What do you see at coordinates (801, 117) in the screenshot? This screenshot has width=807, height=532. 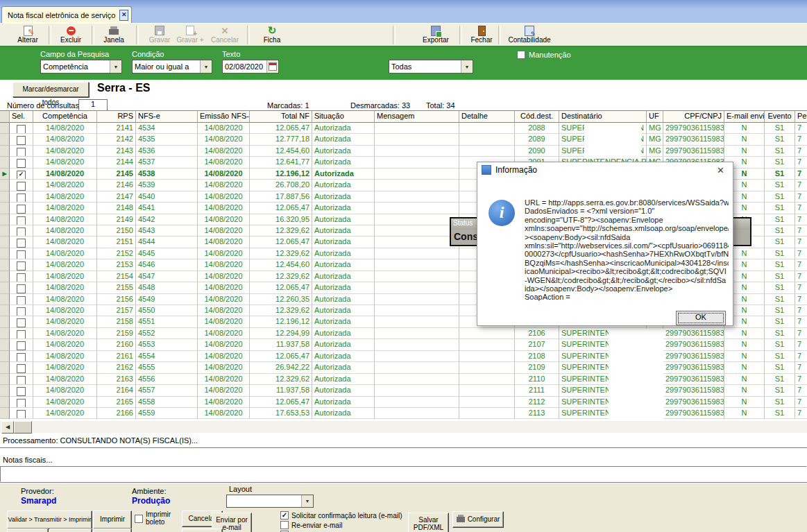 I see `column-header-ped: Ped` at bounding box center [801, 117].